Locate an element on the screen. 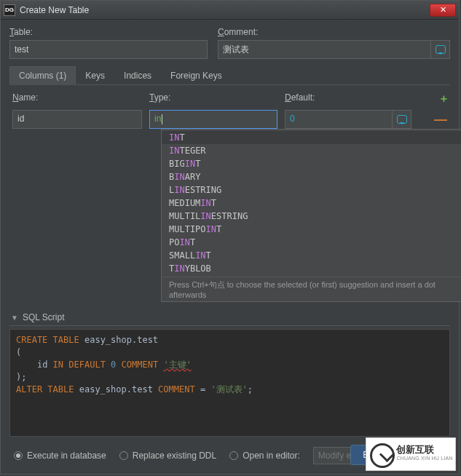 The width and height of the screenshot is (461, 476). table-label: Table: is located at coordinates (109, 32).